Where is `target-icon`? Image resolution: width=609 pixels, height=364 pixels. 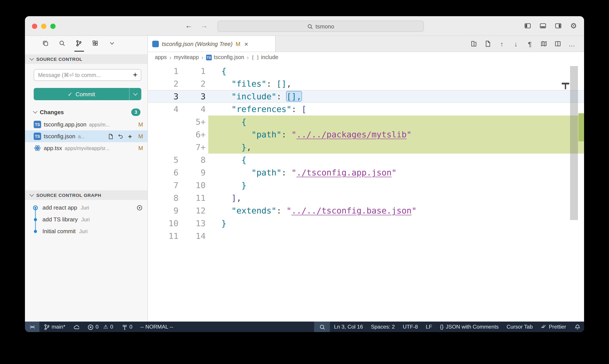
target-icon is located at coordinates (140, 208).